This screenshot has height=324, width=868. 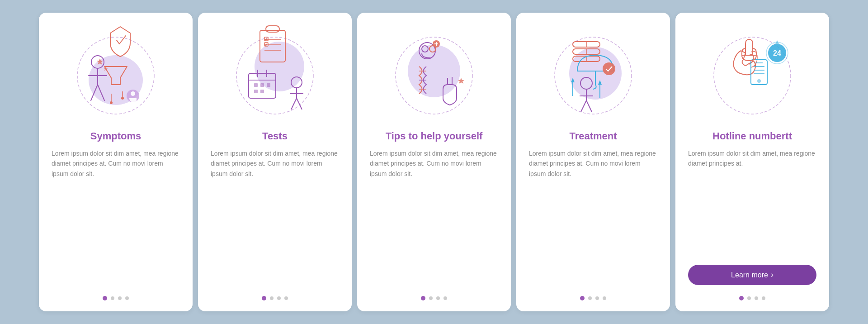 I want to click on symptoms-illustration, so click(x=116, y=73).